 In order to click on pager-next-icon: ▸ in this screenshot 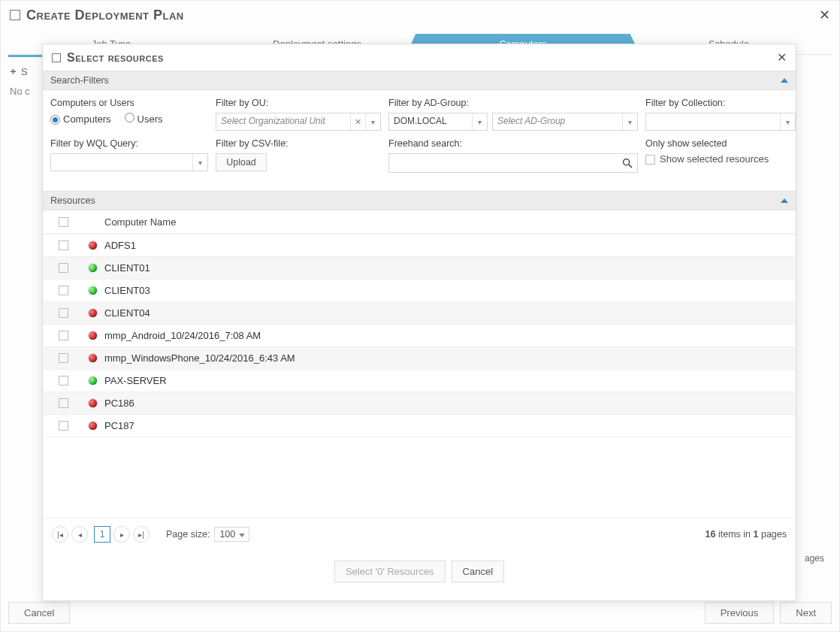, I will do `click(122, 534)`.